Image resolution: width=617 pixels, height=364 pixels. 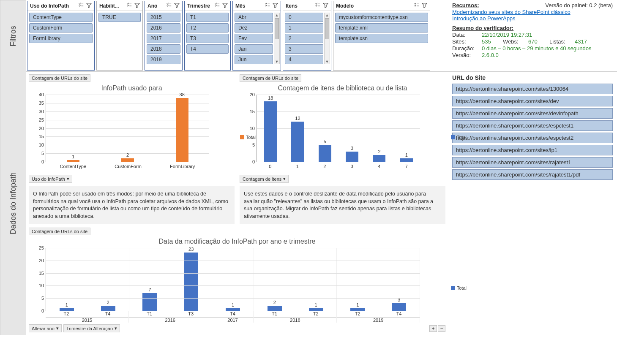 What do you see at coordinates (490, 41) in the screenshot?
I see `sites-value: 535` at bounding box center [490, 41].